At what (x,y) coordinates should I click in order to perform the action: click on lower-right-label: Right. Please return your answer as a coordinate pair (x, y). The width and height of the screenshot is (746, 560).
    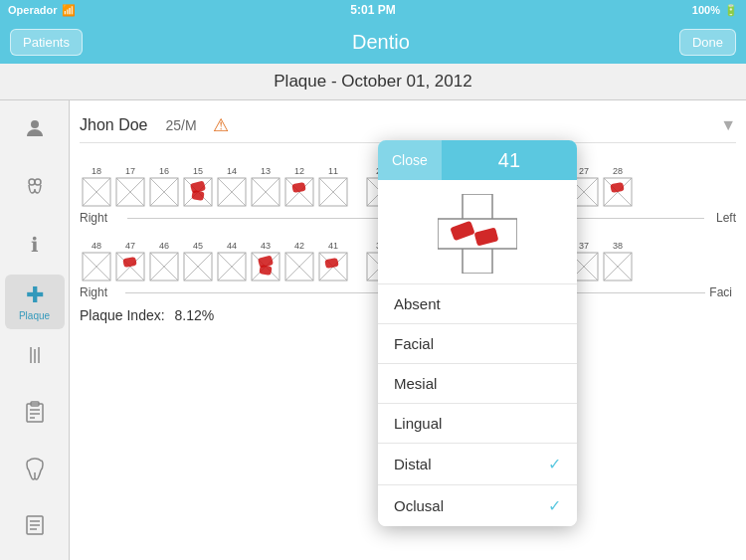
    Looking at the image, I should click on (102, 292).